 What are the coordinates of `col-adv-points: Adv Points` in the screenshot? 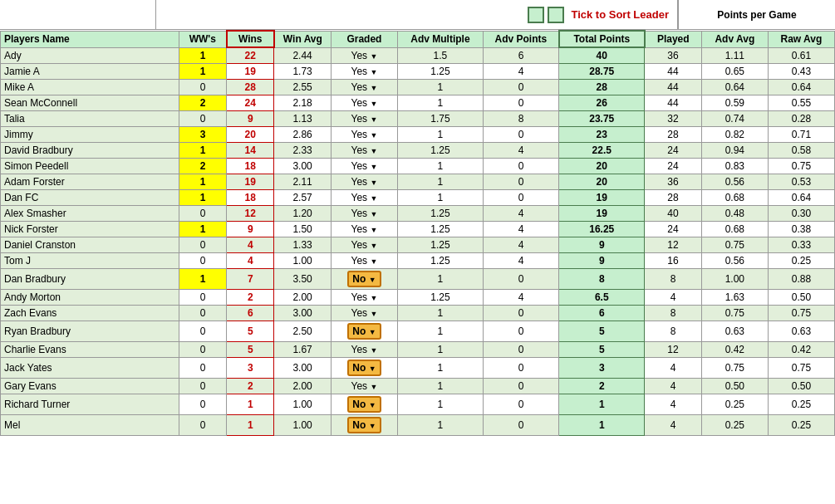 It's located at (520, 39).